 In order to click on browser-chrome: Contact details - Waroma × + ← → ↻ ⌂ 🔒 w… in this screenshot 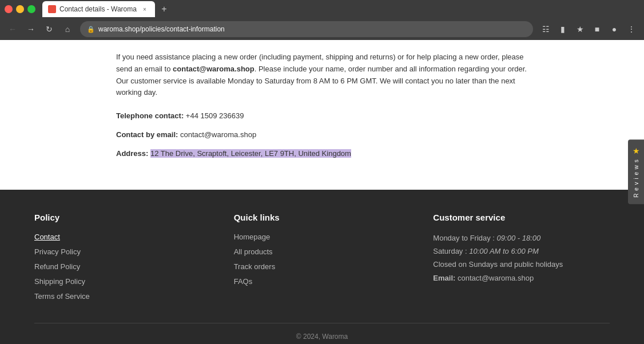, I will do `click(322, 20)`.